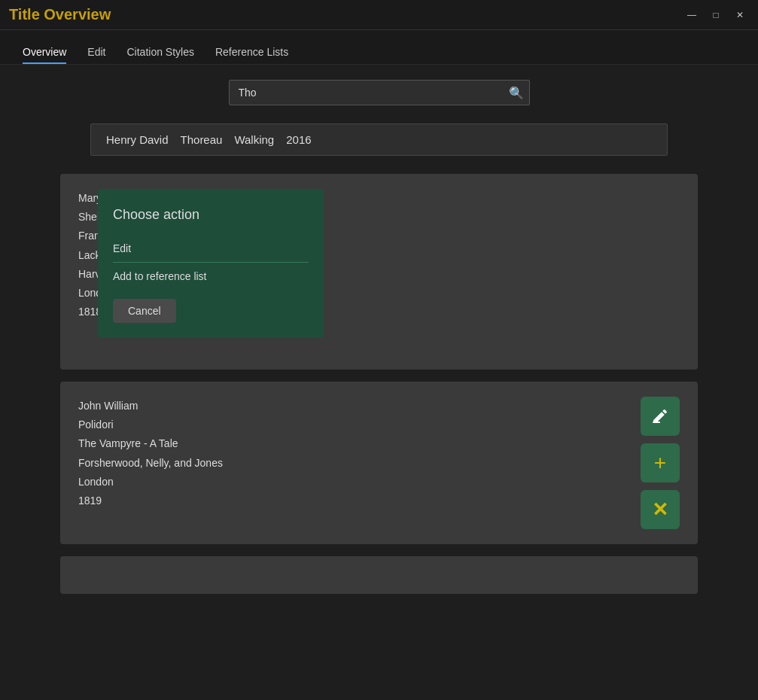  Describe the element at coordinates (660, 510) in the screenshot. I see `delete-button-2: ✕` at that location.